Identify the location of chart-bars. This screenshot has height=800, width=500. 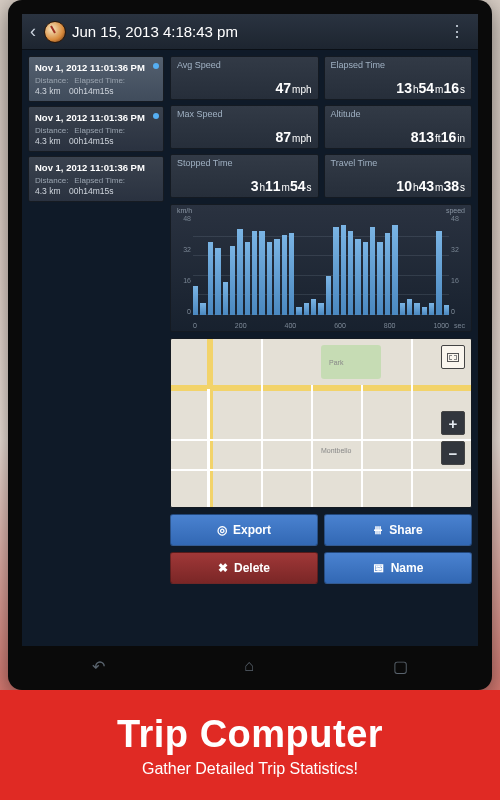
(321, 266).